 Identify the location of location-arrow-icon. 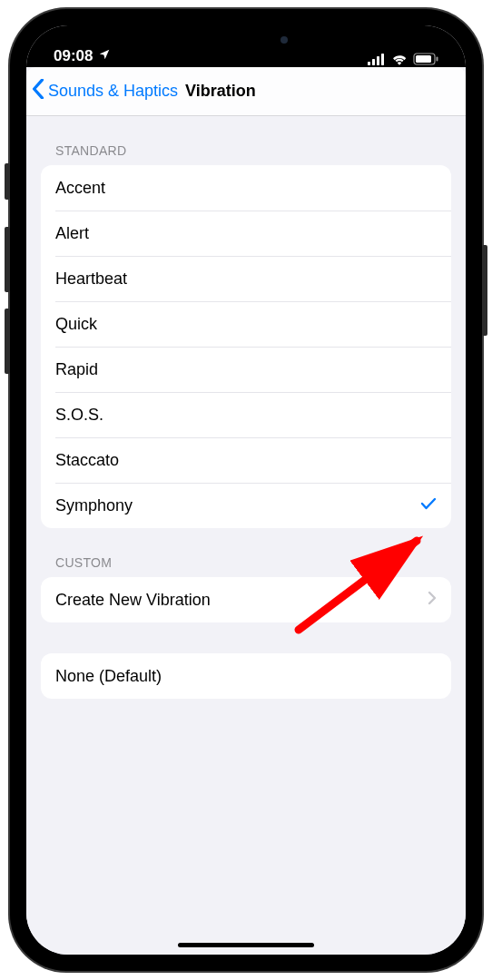
(104, 56).